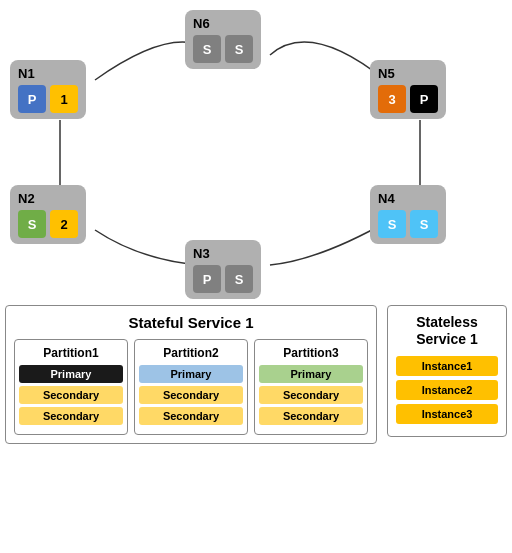 The image size is (512, 553). Describe the element at coordinates (408, 90) in the screenshot. I see `node-n5: N5 3 P` at that location.